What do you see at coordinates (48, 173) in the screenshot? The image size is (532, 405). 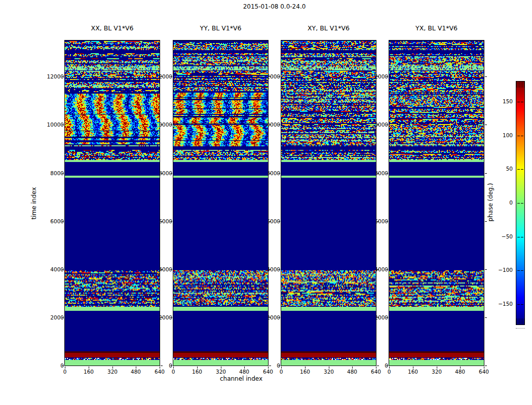 I see `y-tick-label: 8000` at bounding box center [48, 173].